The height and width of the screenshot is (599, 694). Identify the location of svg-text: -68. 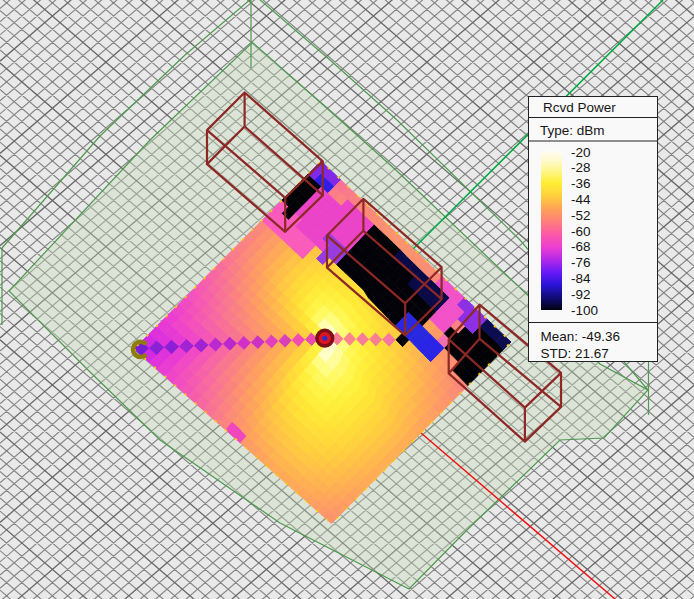
(581, 246).